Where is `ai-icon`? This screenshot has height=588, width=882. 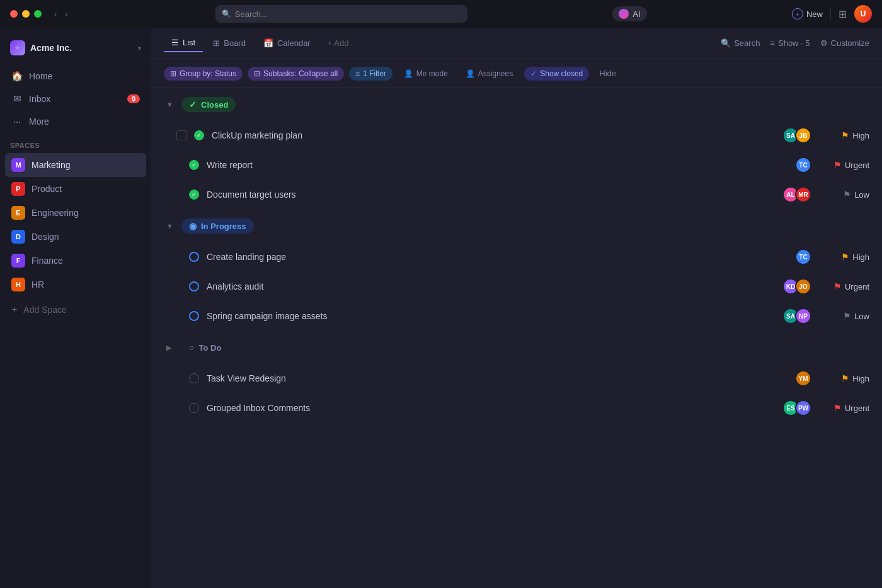 ai-icon is located at coordinates (624, 14).